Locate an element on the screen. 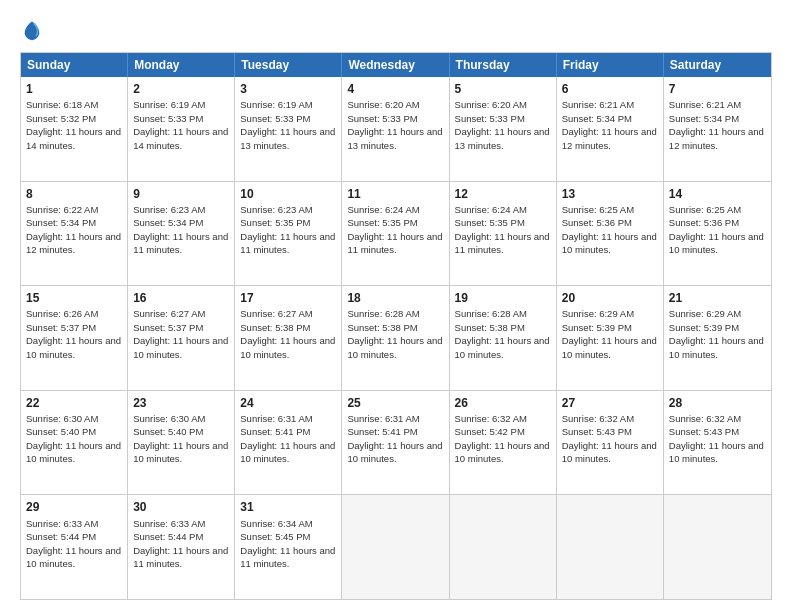 This screenshot has width=792, height=612. day-number: 15 is located at coordinates (74, 298).